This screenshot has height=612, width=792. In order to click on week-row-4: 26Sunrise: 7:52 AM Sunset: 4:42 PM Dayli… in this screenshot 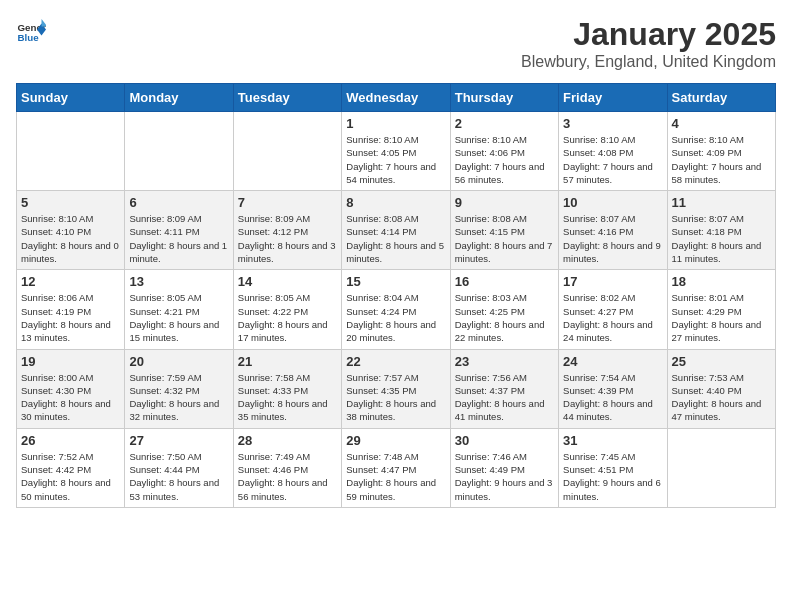, I will do `click(396, 468)`.